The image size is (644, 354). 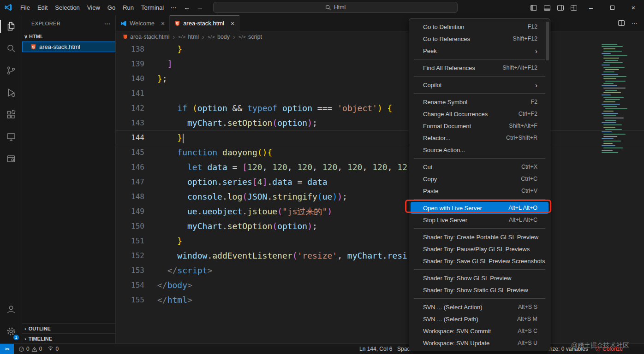 What do you see at coordinates (69, 36) in the screenshot?
I see `folder-section-html: ∨ HTML` at bounding box center [69, 36].